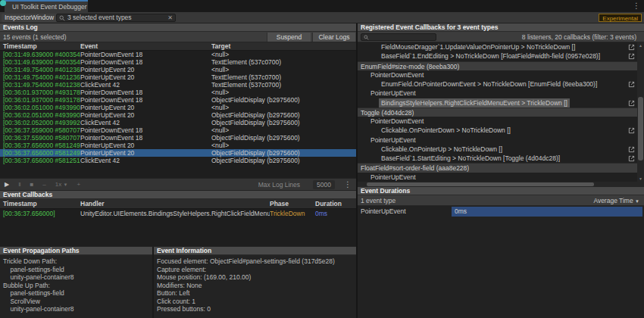  Describe the element at coordinates (501, 167) in the screenshot. I see `element-group-row: FloatField#sort-order-field (aaa8e228)` at that location.